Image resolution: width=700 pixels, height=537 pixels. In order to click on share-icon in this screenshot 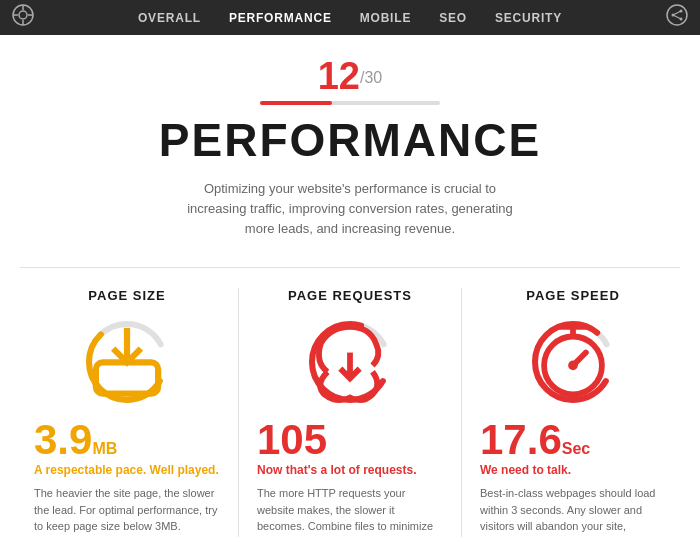, I will do `click(677, 18)`.